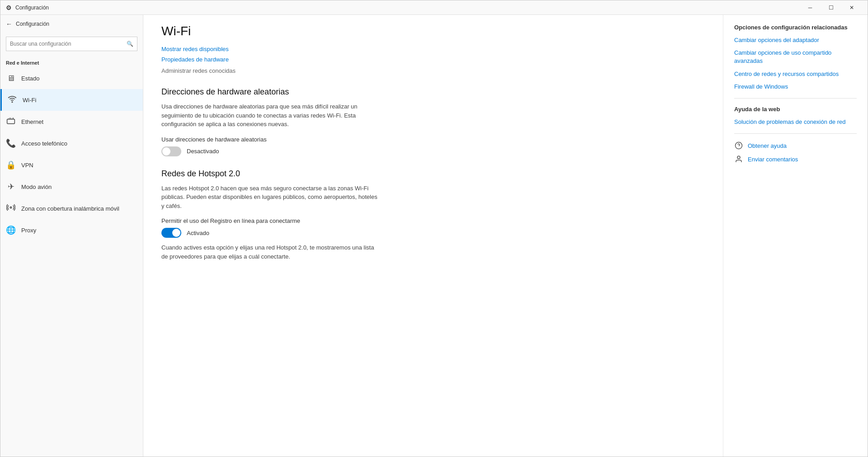  What do you see at coordinates (796, 146) in the screenshot?
I see `obtener-ayuda-row: Obtener ayuda` at bounding box center [796, 146].